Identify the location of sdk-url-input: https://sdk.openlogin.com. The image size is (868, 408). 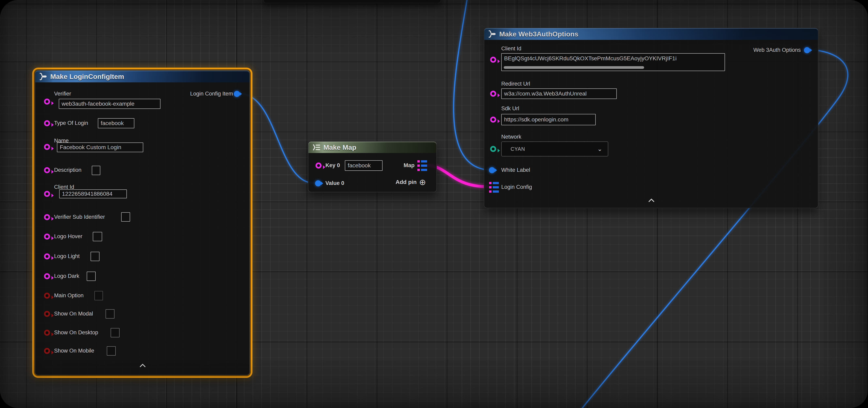
(549, 120).